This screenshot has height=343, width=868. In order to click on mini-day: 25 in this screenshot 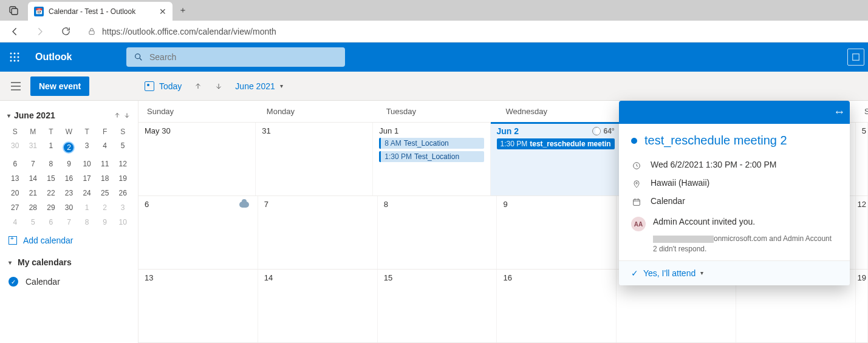, I will do `click(105, 193)`.